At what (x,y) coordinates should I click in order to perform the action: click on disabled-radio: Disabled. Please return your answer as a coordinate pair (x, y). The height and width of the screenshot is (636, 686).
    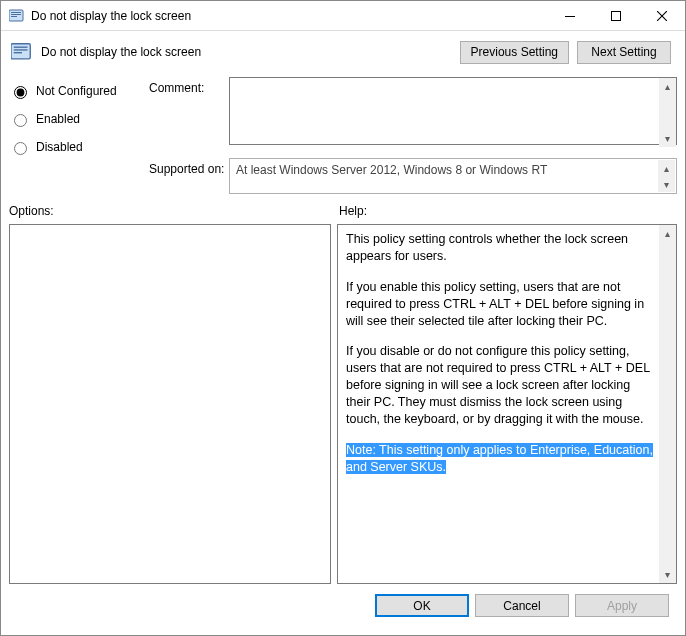
    Looking at the image, I should click on (79, 147).